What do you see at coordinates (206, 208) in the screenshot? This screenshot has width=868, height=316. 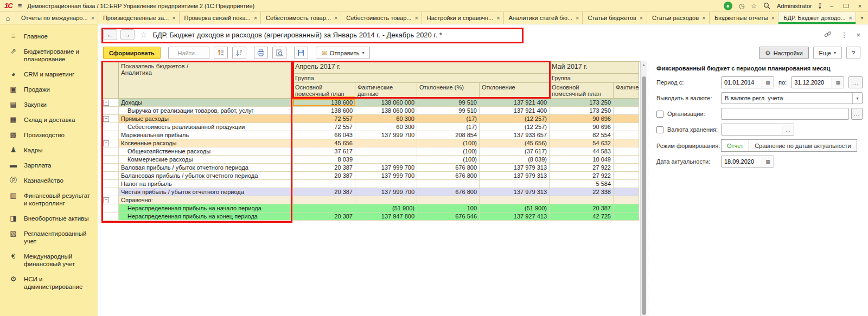 I see `row-label-cell: Нераспределенная прибыль на начало перио…` at bounding box center [206, 208].